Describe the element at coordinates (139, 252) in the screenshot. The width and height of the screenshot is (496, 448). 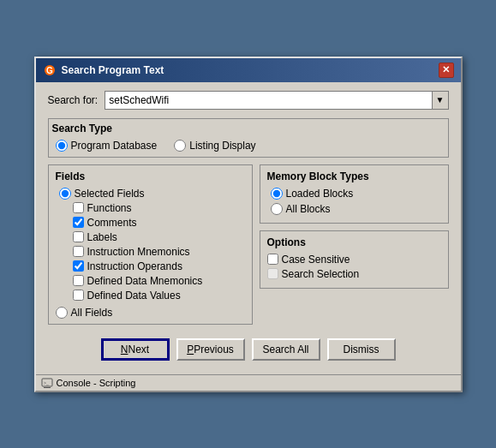
I see `instr-mnemonics-label: Instruction Mnemonics` at that location.